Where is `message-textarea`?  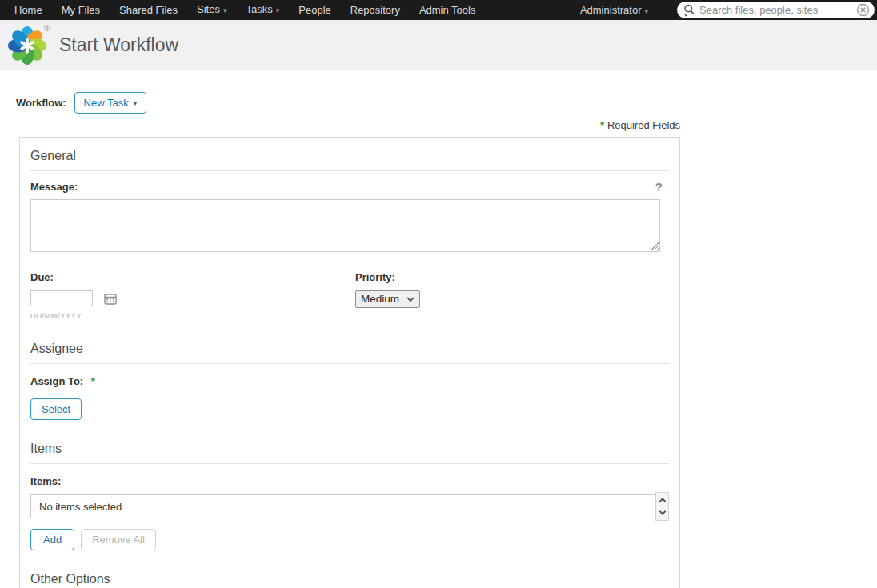 message-textarea is located at coordinates (346, 226).